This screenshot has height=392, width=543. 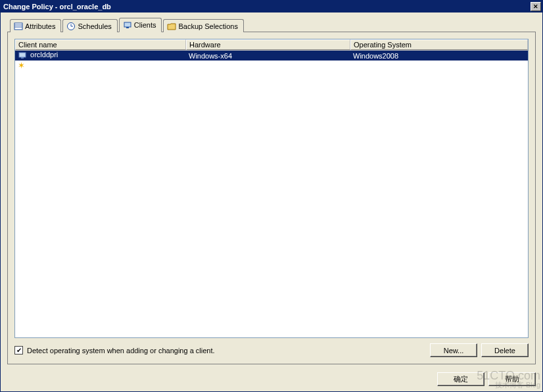 What do you see at coordinates (18, 350) in the screenshot?
I see `detect-os-checkbox: ✔` at bounding box center [18, 350].